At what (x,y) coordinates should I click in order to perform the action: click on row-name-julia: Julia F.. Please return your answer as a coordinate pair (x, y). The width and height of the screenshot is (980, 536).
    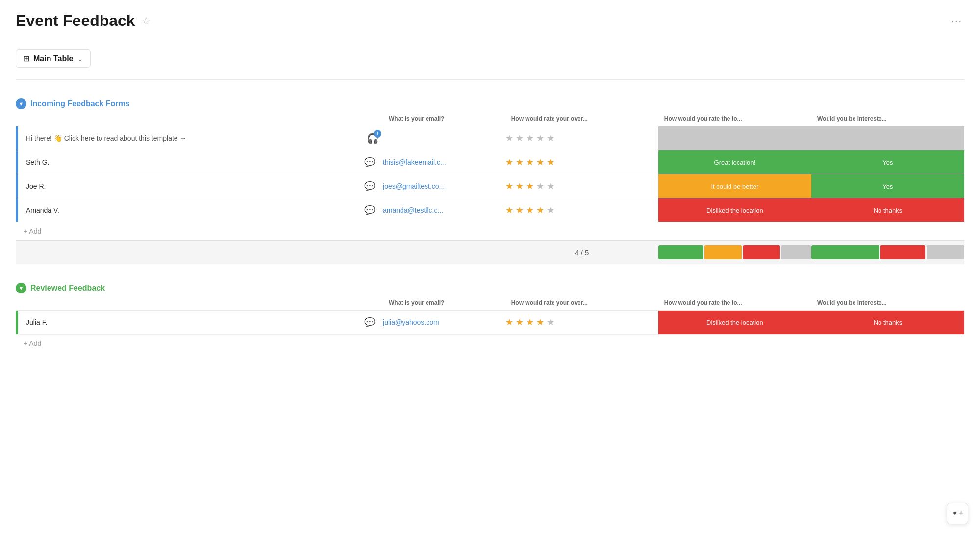
    Looking at the image, I should click on (191, 322).